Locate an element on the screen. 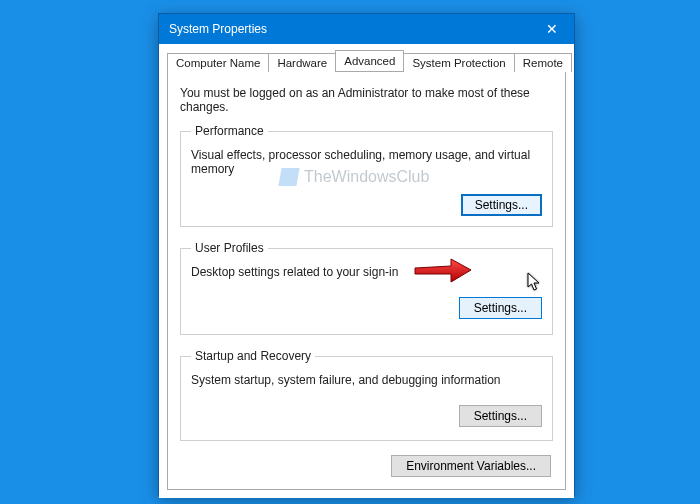 This screenshot has width=700, height=504. performance-legend: Performance is located at coordinates (230, 131).